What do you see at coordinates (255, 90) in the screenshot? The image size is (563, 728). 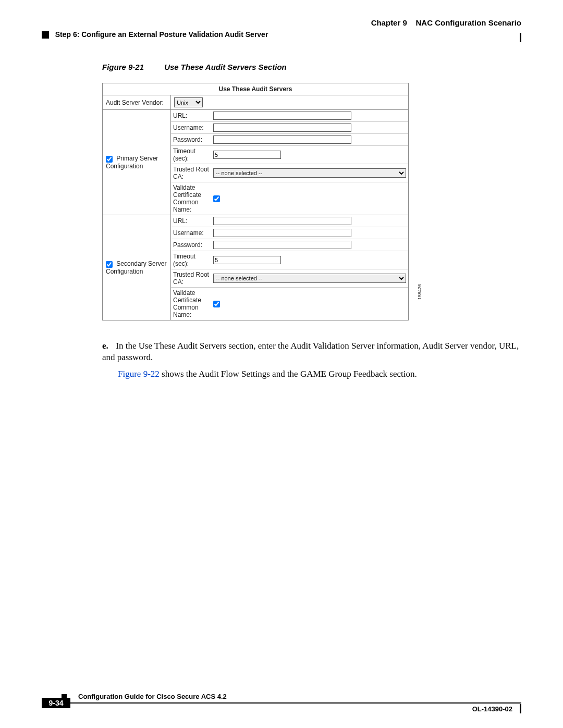 I see `table-header: Use These Audit Servers` at bounding box center [255, 90].